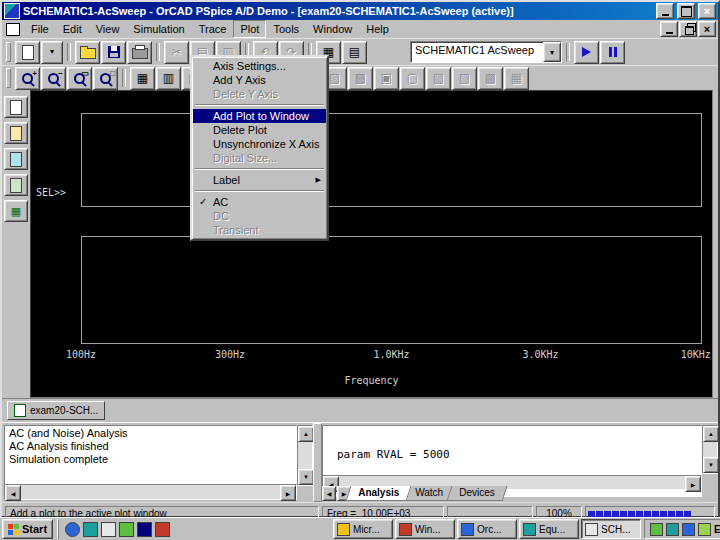 Image resolution: width=720 pixels, height=540 pixels. Describe the element at coordinates (260, 116) in the screenshot. I see `menu-item-add-plot-to-window: Add Plot to Window` at that location.